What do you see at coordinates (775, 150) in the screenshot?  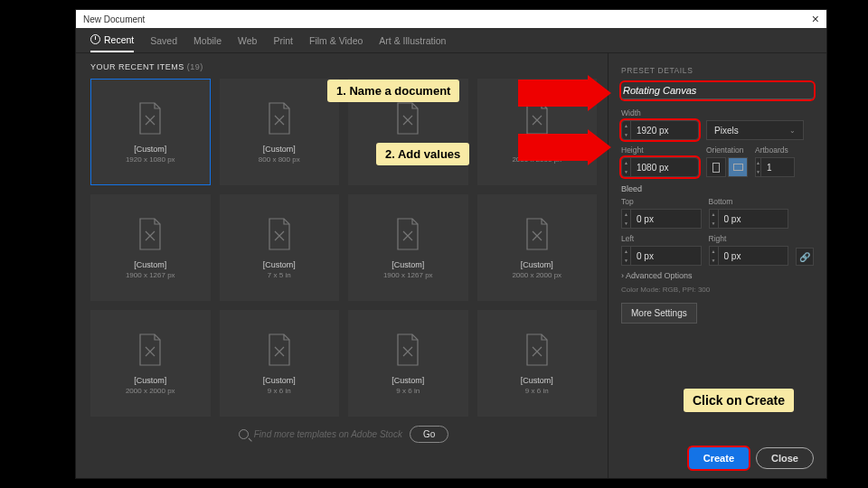 I see `artboards-label: Artboards` at bounding box center [775, 150].